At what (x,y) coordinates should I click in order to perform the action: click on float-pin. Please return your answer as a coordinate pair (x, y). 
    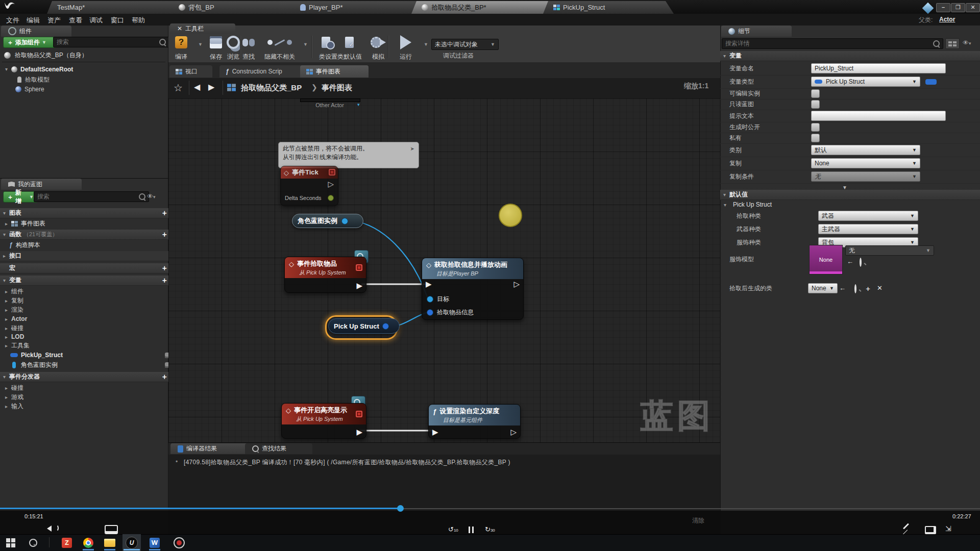
    Looking at the image, I should click on (331, 198).